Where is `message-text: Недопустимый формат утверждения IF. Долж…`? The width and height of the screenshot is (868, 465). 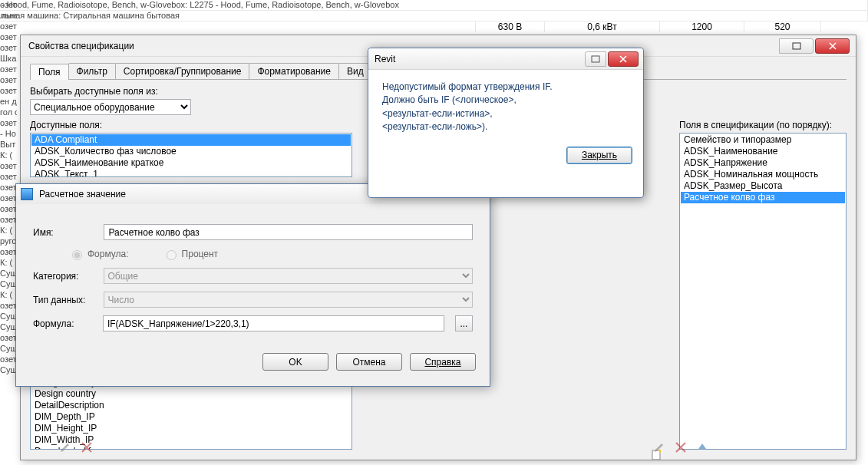
message-text: Недопустимый формат утверждения IF. Долж… is located at coordinates (506, 105).